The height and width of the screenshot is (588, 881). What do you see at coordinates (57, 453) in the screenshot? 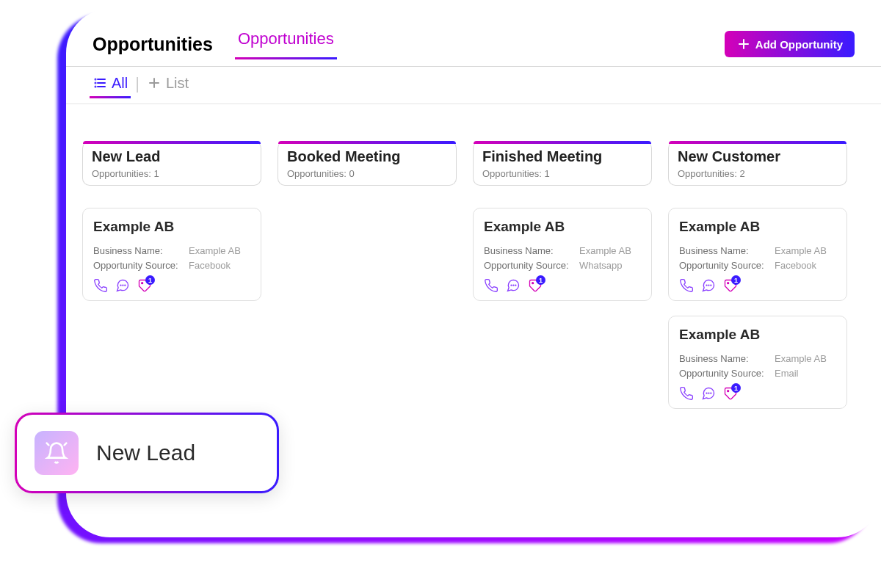
I see `bell-icon` at bounding box center [57, 453].